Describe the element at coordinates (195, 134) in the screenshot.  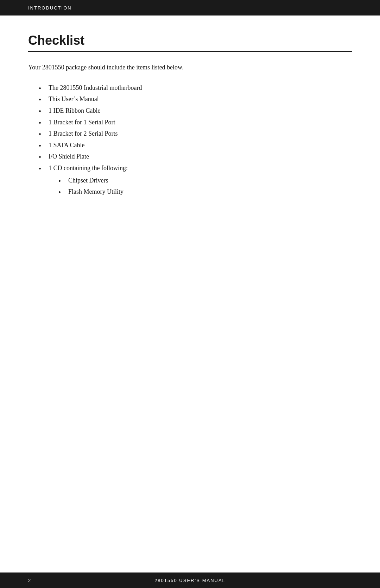
I see `list-item: 1 Bracket for 2 Serial Ports` at that location.